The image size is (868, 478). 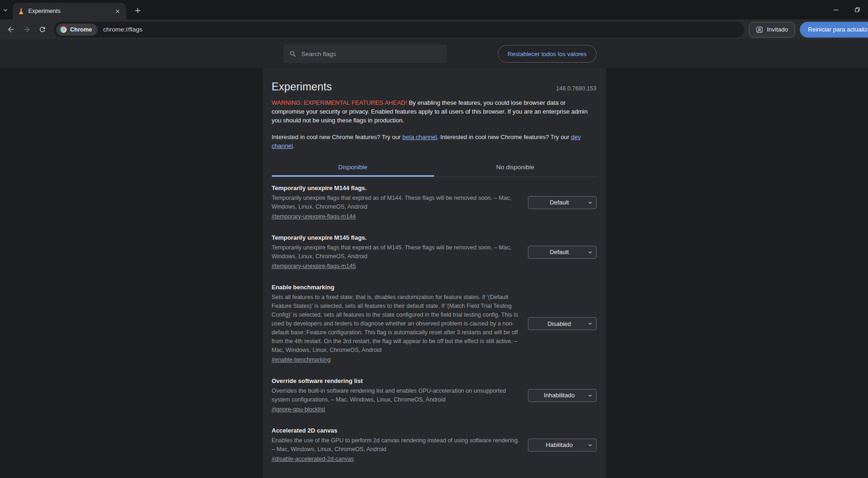 I want to click on flag-text: Temporarily unexpire M144 flags. Tempora…, so click(x=397, y=202).